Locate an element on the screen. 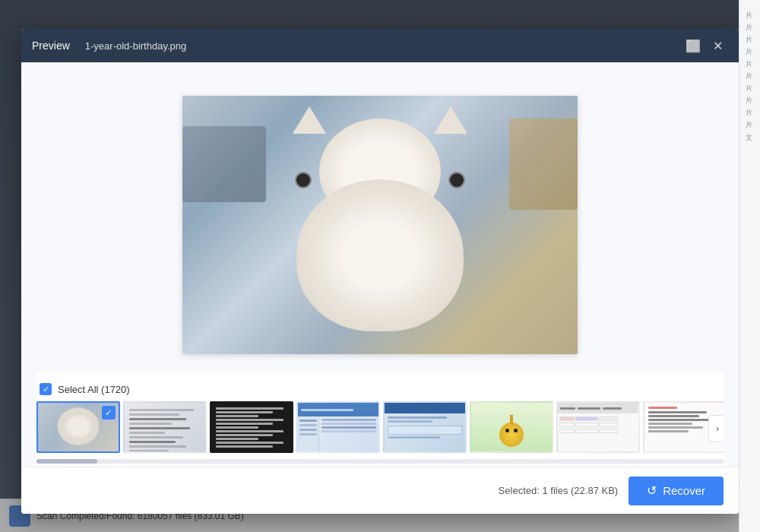 The width and height of the screenshot is (760, 532). sidebar-item-7: 片 is located at coordinates (749, 79).